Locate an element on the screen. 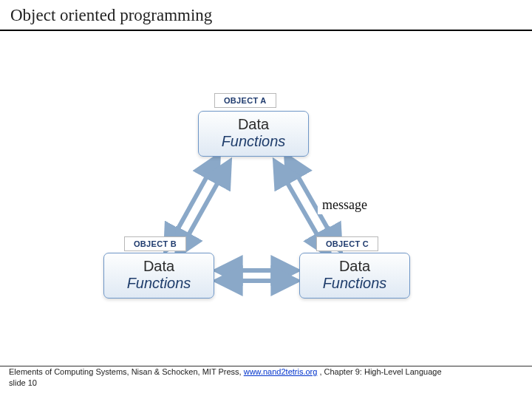 The width and height of the screenshot is (532, 399). object-b-box: Data Functions is located at coordinates (159, 276).